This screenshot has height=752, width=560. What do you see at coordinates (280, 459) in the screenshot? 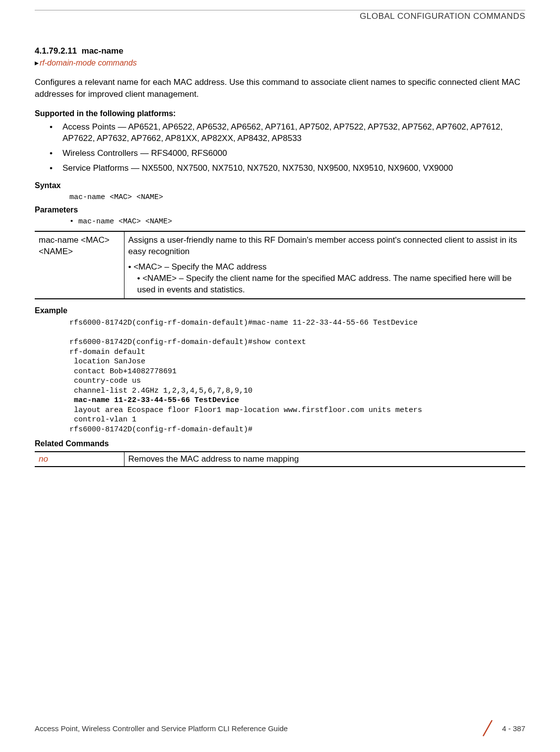
I see `table-row: no Removes the MAC address to name mappi…` at bounding box center [280, 459].